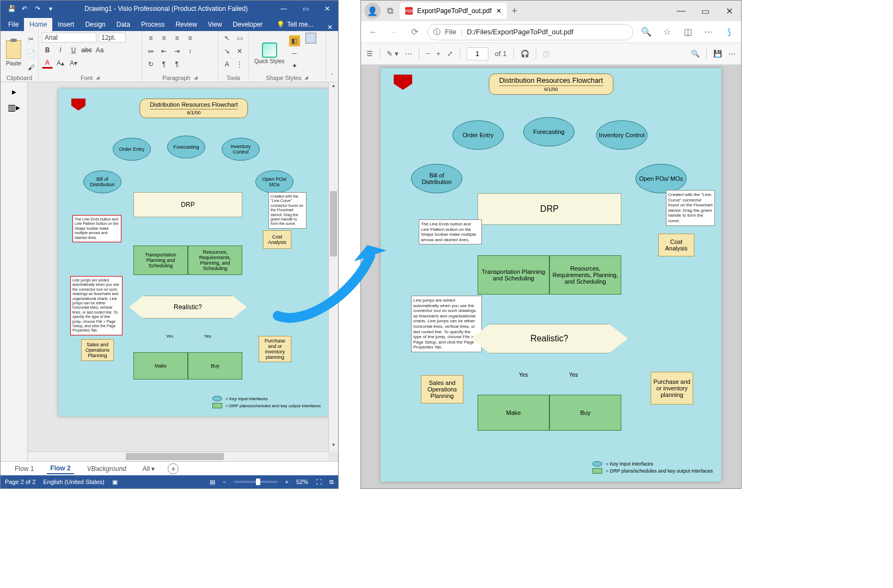 The height and width of the screenshot is (588, 893). What do you see at coordinates (38, 24) in the screenshot?
I see `tab-home: Home` at bounding box center [38, 24].